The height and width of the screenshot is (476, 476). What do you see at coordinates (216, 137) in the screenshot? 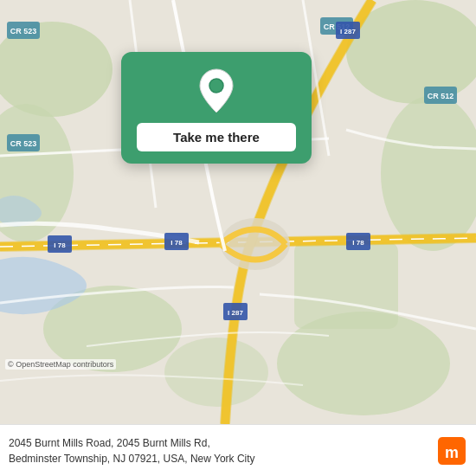
I see `take-me-there-button: Take me there` at bounding box center [216, 137].